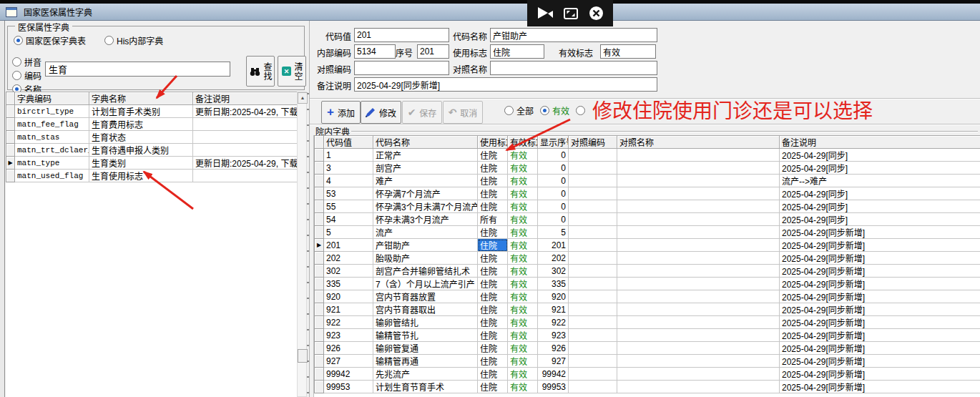 This screenshot has height=397, width=980. What do you see at coordinates (647, 168) in the screenshot?
I see `grid-row: 3剖宫产住院有效02025-04-29[同步]` at bounding box center [647, 168].